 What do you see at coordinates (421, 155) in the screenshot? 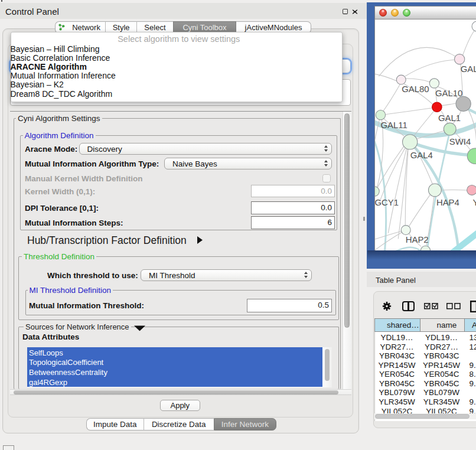
I see `svg-text: GAL4` at bounding box center [421, 155].